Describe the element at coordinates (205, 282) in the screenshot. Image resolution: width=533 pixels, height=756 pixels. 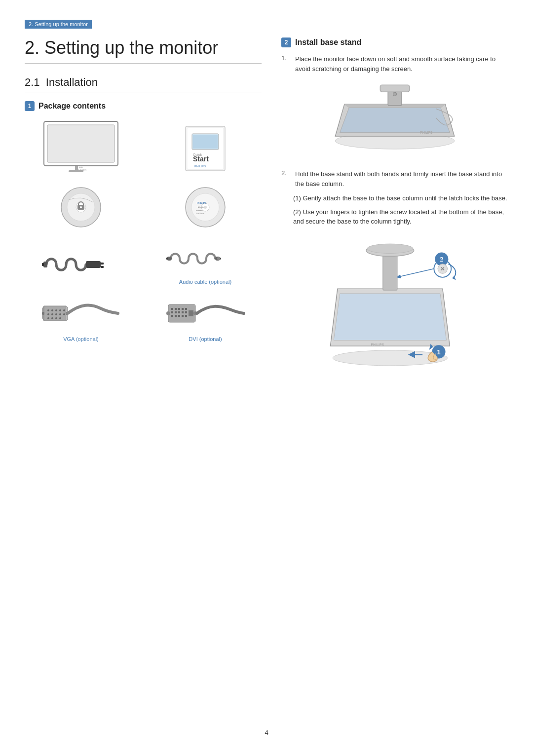
I see `audio-cable-label: Audio cable (optional)` at that location.